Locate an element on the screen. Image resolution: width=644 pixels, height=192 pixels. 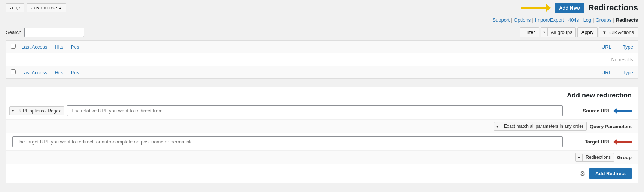
bulk-actions-dropdown: ▾ Bulk Actions is located at coordinates (619, 32).